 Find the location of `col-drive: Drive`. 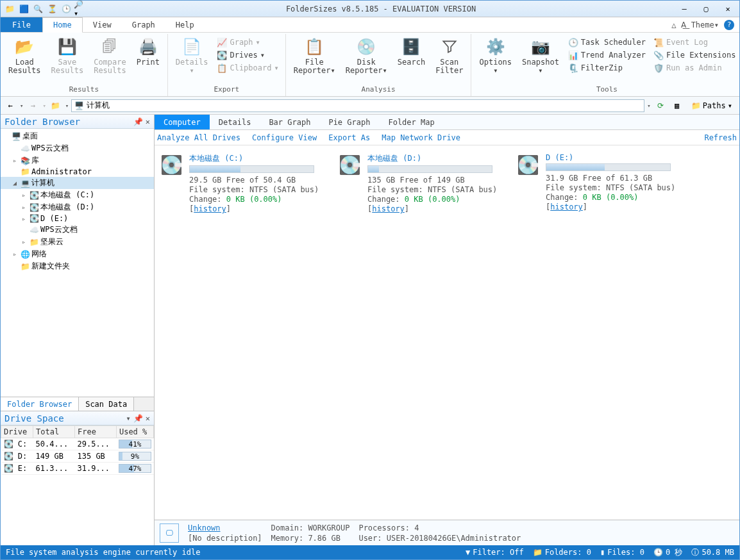

col-drive: Drive is located at coordinates (17, 432).